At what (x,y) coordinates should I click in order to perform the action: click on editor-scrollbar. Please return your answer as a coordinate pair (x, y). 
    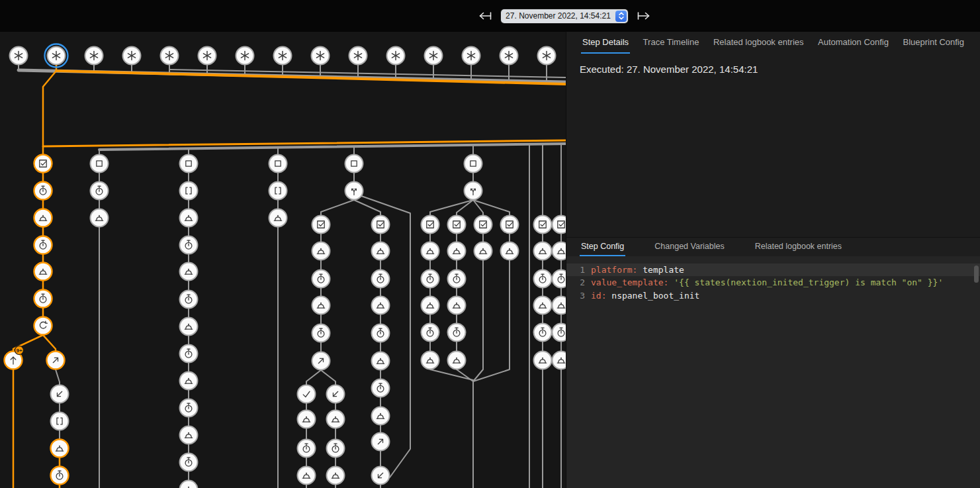
    Looking at the image, I should click on (977, 274).